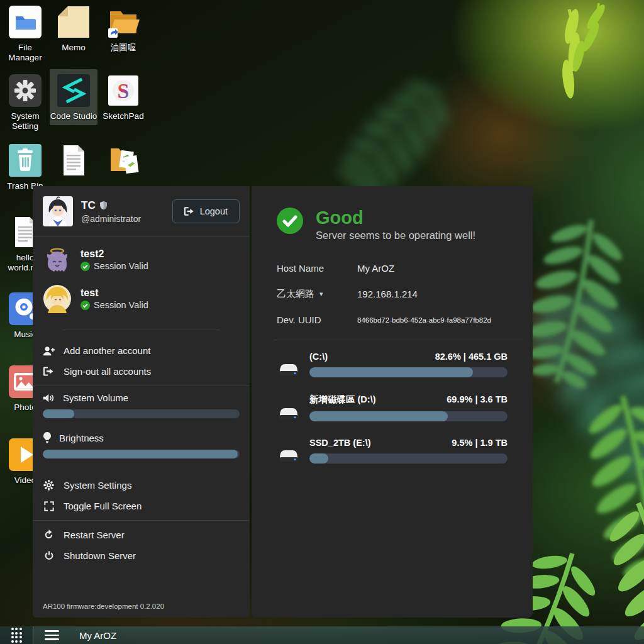 Image resolution: width=644 pixels, height=644 pixels. I want to click on account-row-test: test Session Valid, so click(141, 299).